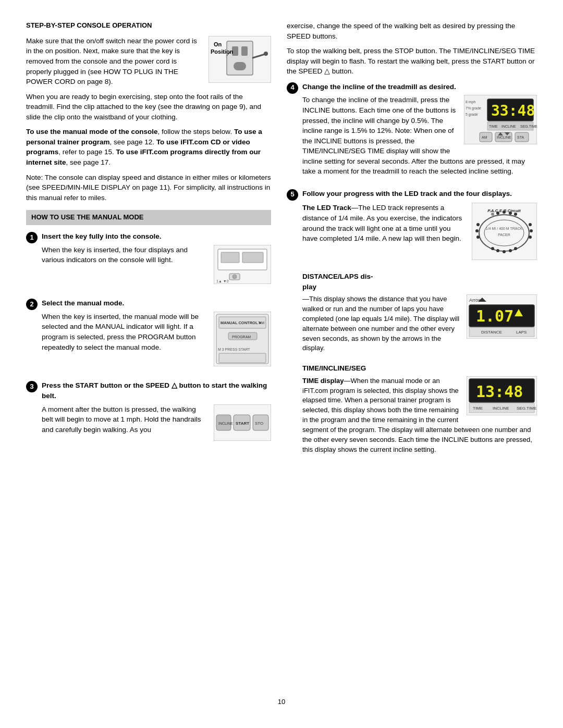 The height and width of the screenshot is (728, 563). I want to click on step-3-title: Press the START button or the SPEED △ bu…, so click(156, 391).